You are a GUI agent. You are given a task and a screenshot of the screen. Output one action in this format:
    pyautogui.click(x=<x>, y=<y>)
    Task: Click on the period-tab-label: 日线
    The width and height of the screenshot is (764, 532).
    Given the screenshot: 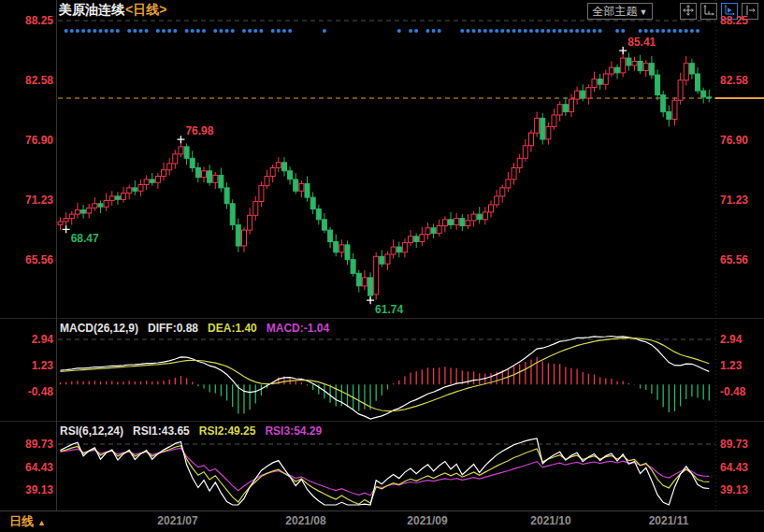 What is the action you would take?
    pyautogui.click(x=22, y=522)
    